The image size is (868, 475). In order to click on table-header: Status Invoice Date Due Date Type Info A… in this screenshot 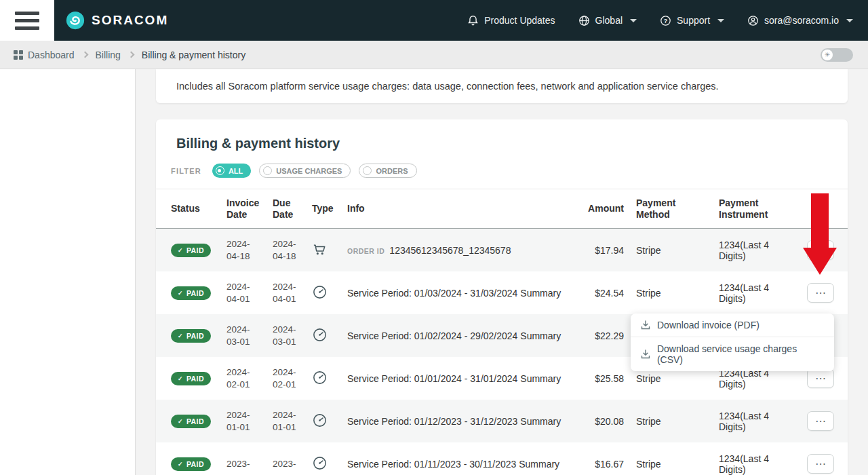, I will do `click(502, 209)`.